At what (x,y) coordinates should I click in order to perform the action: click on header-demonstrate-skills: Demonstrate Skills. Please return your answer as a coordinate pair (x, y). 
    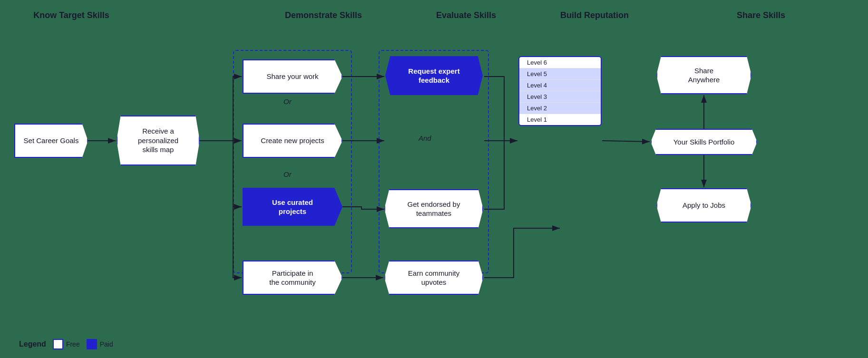
    Looking at the image, I should click on (323, 15).